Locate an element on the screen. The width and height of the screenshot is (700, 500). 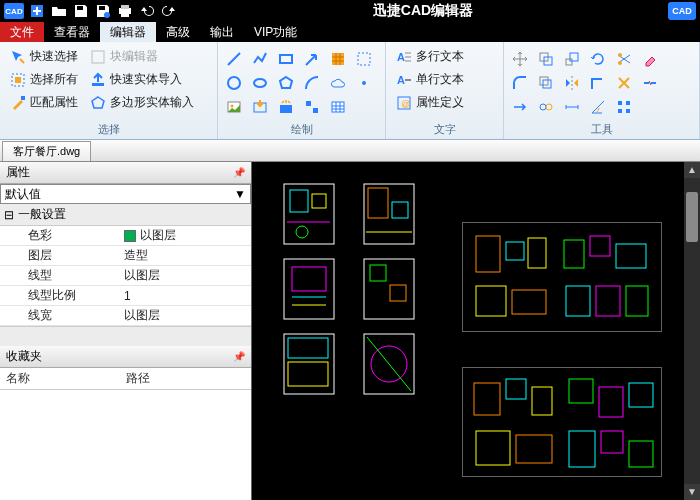
rotate-icon is located at coordinates (598, 59).